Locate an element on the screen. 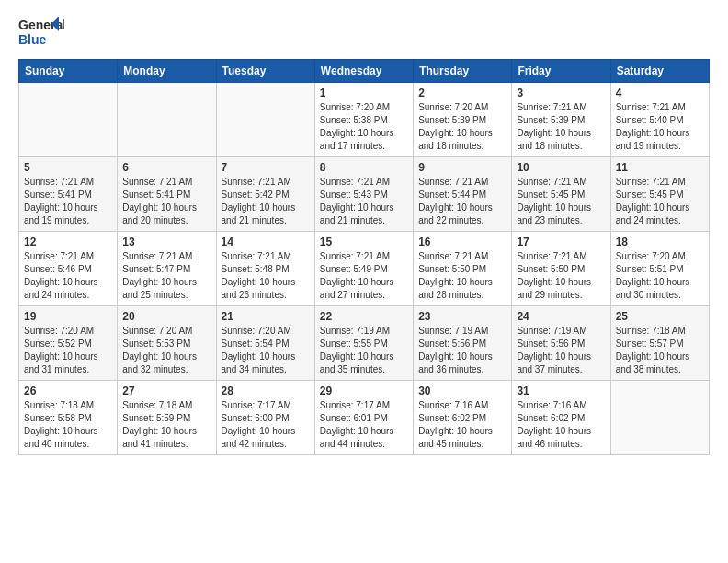 The width and height of the screenshot is (728, 563). weekday-header: Wednesday is located at coordinates (364, 72).